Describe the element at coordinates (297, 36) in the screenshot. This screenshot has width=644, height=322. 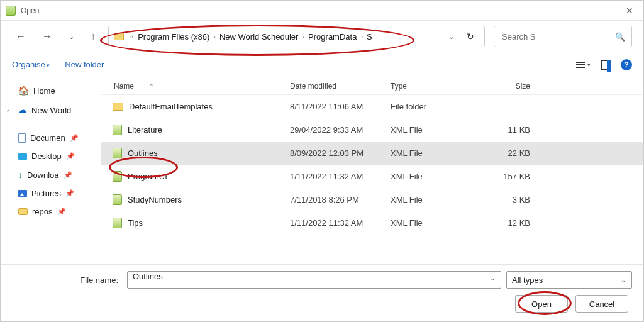
I see `address-bar: « Program Files (x86) › New World Schedu…` at that location.